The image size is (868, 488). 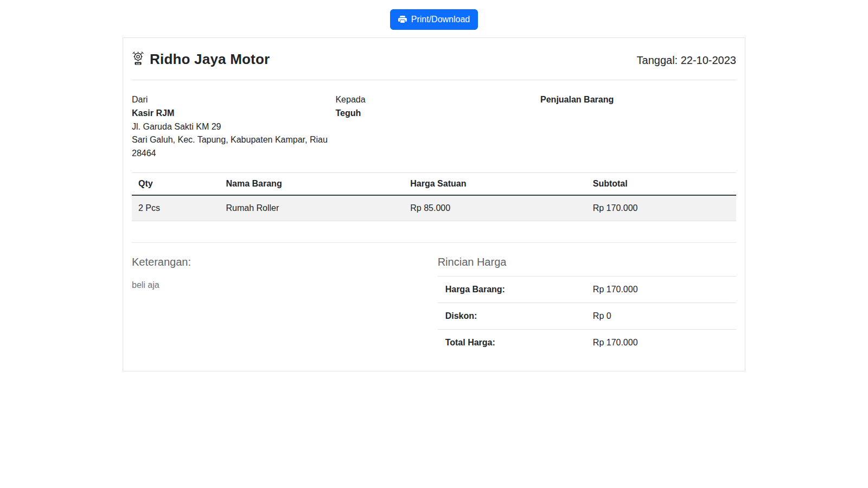 I want to click on items-header-subtotal: Subtotal, so click(x=661, y=184).